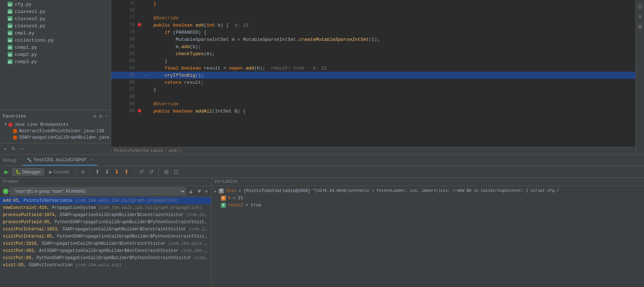 The height and width of the screenshot is (287, 644). Describe the element at coordinates (55, 19) in the screenshot. I see `file-item-classes2-py: pyclasses2.py` at that location.